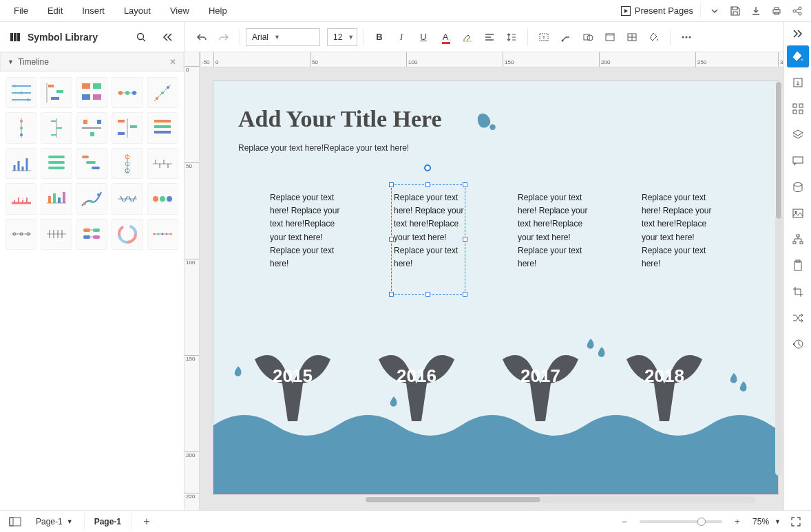  What do you see at coordinates (324, 148) in the screenshot?
I see `page-subtitle: Replace your text here!Replace your text…` at bounding box center [324, 148].